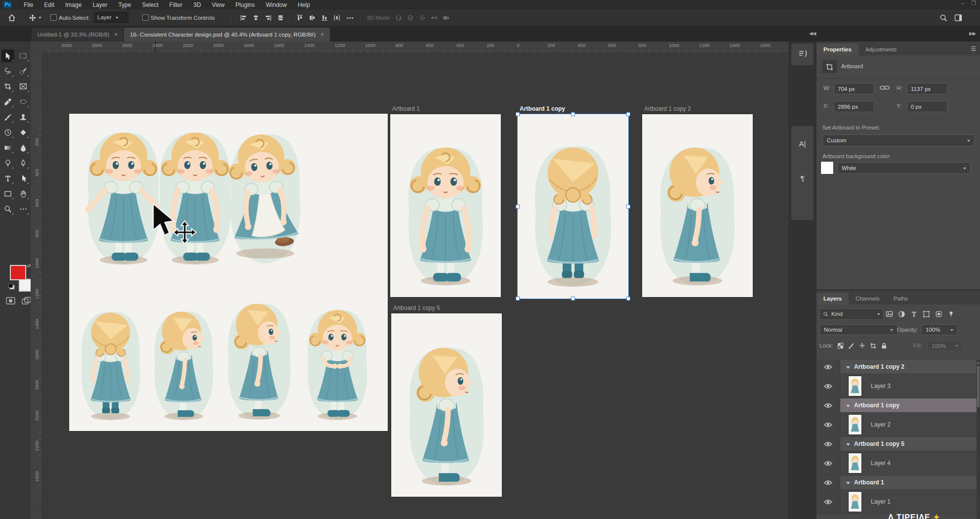  I want to click on blur-tool-icon, so click(23, 148).